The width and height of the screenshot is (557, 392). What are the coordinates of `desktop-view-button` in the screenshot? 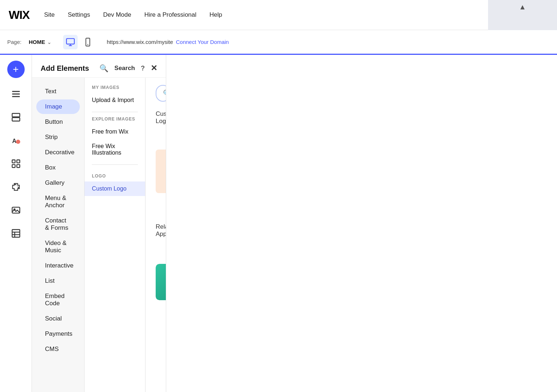 It's located at (70, 42).